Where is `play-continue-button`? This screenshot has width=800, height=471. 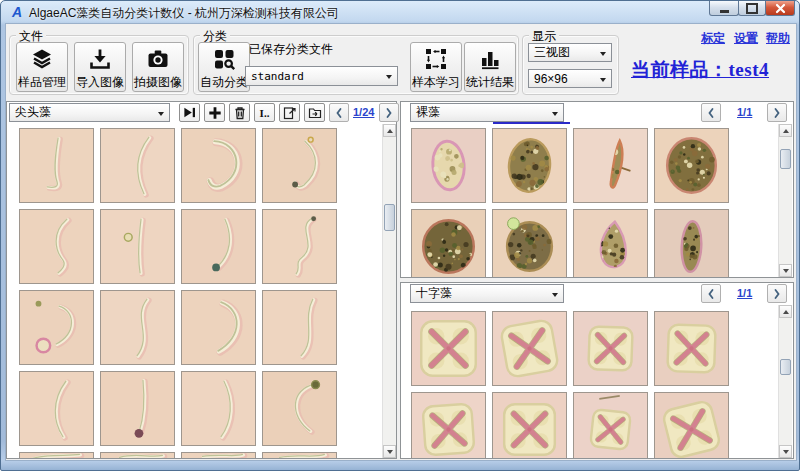 play-continue-button is located at coordinates (190, 112).